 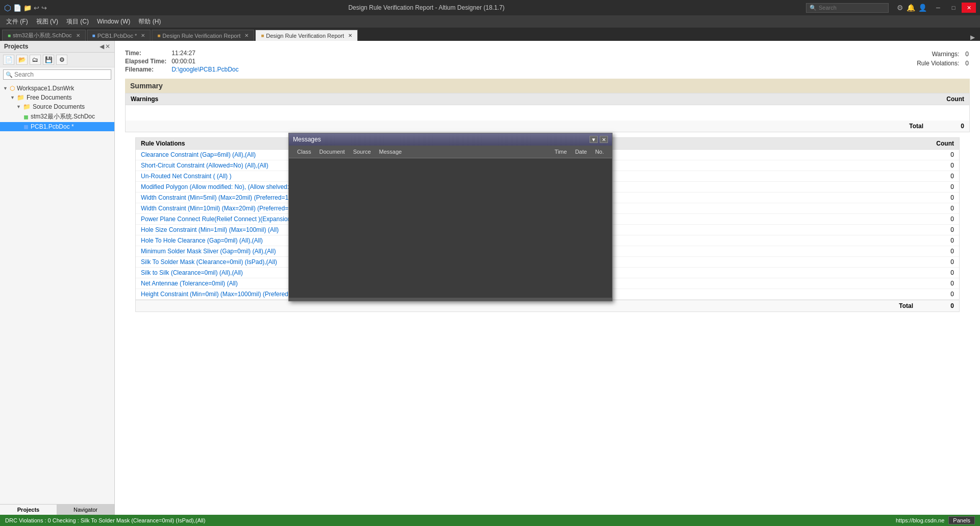 I want to click on tab-drc2: ■ Design Rule Verification Report ✕, so click(x=306, y=35).